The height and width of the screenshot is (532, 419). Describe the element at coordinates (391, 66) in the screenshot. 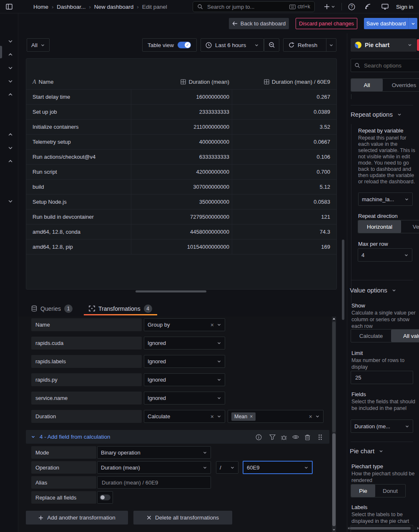

I see `options-search-input` at that location.